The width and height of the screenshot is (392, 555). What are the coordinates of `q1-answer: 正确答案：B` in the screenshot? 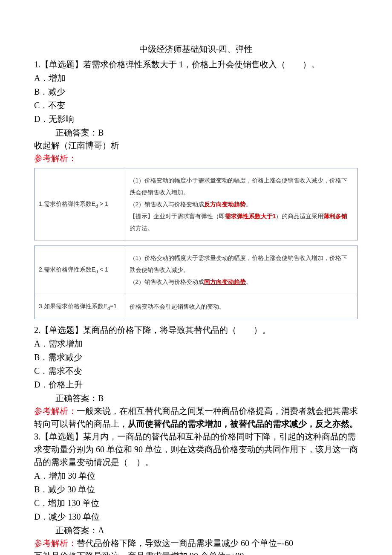 It's located at (196, 133).